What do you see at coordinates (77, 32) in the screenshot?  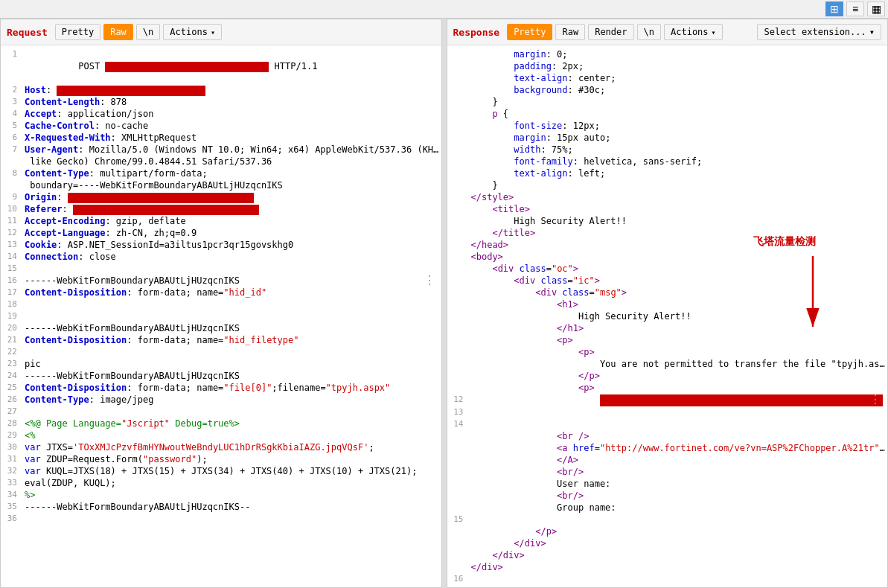 I see `request-tab-pretty: Pretty` at bounding box center [77, 32].